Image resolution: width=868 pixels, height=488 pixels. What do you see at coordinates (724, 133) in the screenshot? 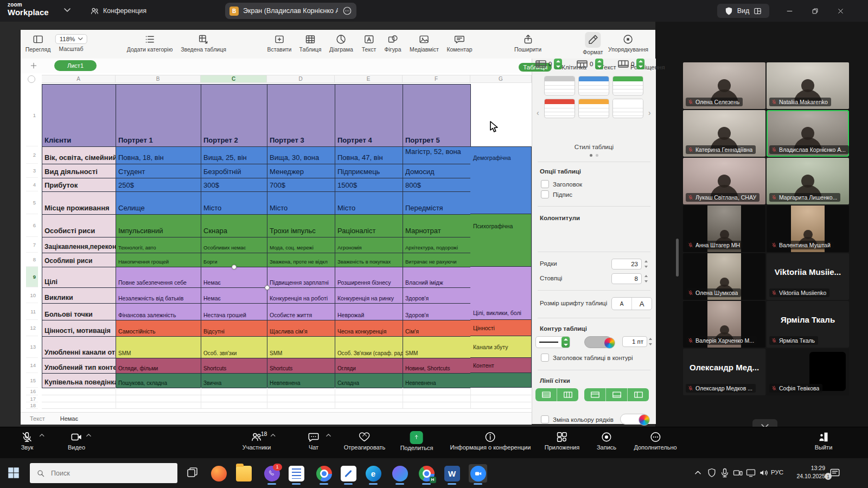
I see `participant-tile: Катерина Геннадіївна` at bounding box center [724, 133].